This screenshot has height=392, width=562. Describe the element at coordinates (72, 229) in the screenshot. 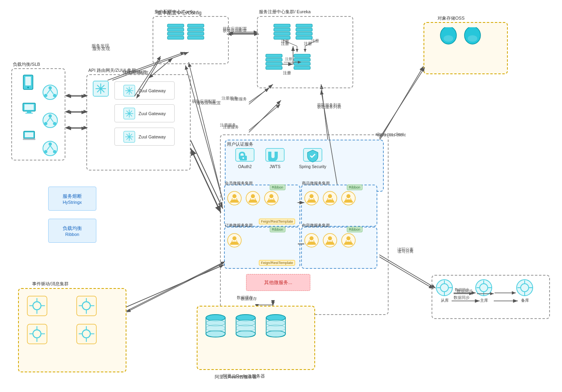

I see `ribbon-lb-label: 负载均衡` at that location.